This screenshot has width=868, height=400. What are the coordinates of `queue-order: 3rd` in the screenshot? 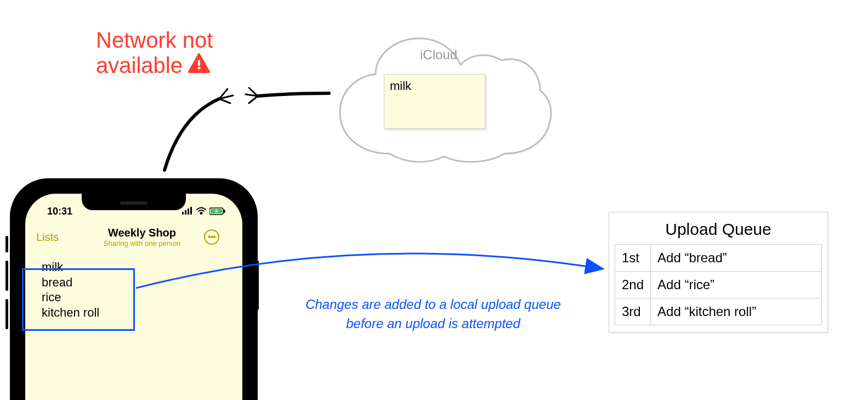 It's located at (633, 312).